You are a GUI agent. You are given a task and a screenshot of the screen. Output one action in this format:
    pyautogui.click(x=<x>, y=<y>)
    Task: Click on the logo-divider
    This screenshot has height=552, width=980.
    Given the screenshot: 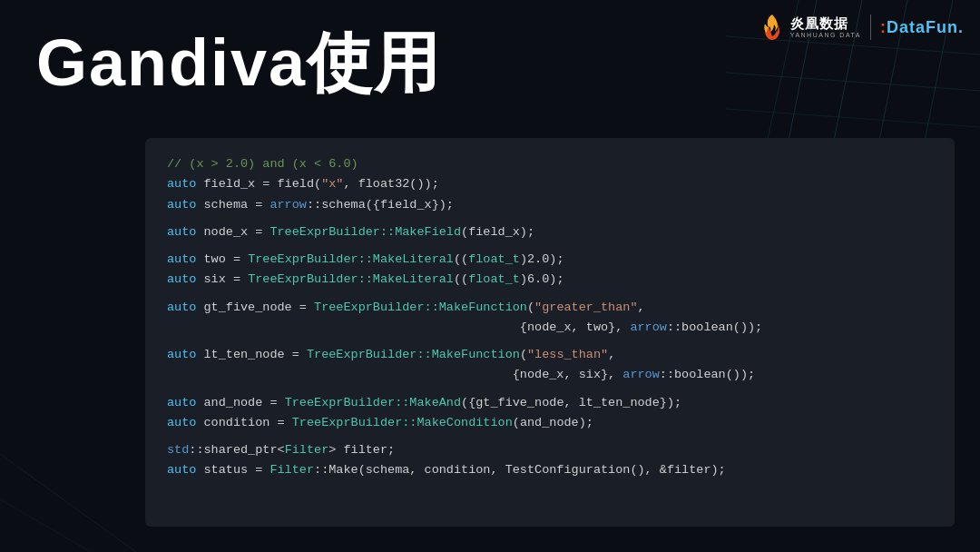 What is the action you would take?
    pyautogui.click(x=871, y=27)
    